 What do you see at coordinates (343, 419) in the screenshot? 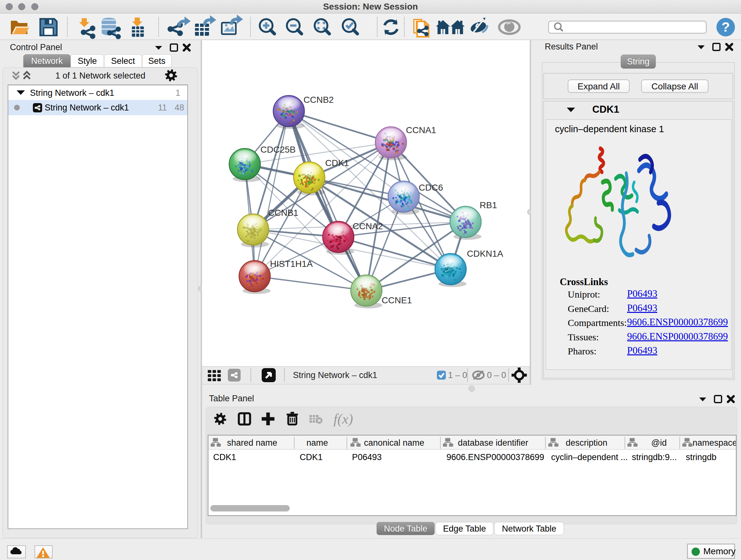
I see `svg-text: f(x)` at bounding box center [343, 419].